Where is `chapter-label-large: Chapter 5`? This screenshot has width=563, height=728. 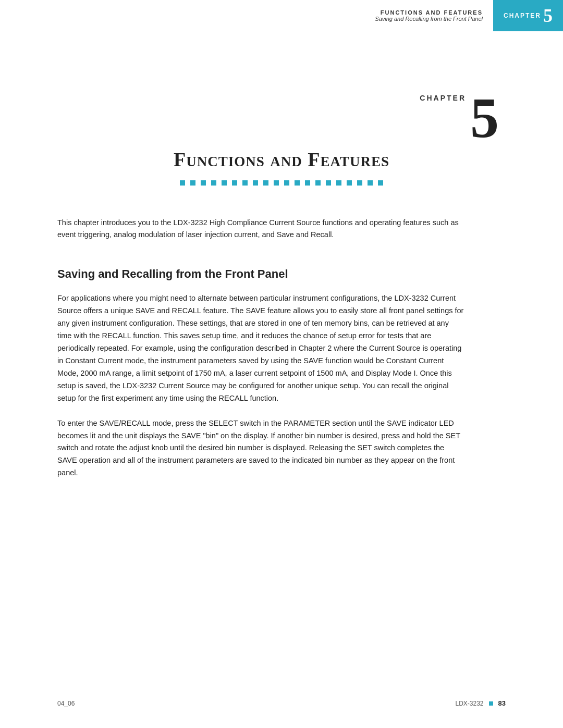
chapter-label-large: Chapter 5 is located at coordinates (463, 118).